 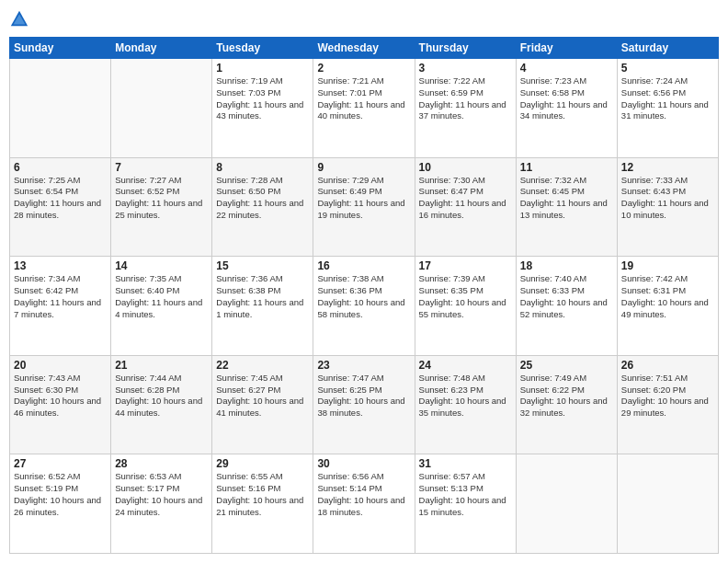 I want to click on day-number: 15, so click(x=263, y=266).